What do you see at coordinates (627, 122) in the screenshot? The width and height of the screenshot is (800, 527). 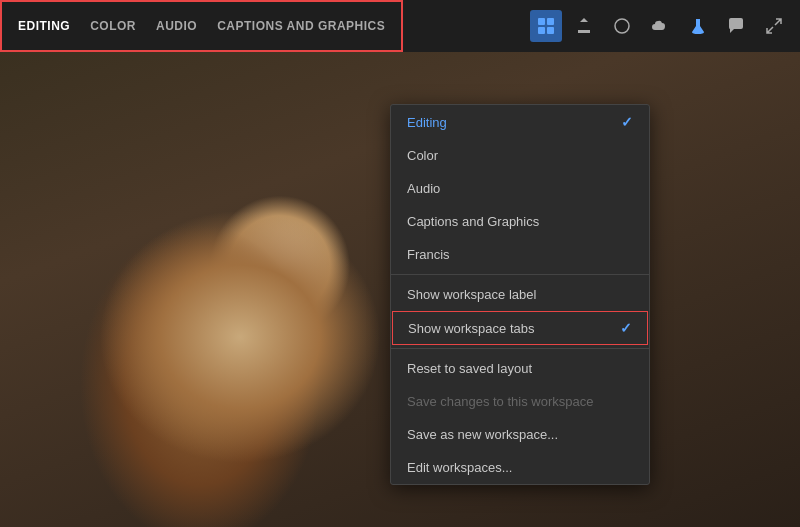 I see `check-editing: ✓` at bounding box center [627, 122].